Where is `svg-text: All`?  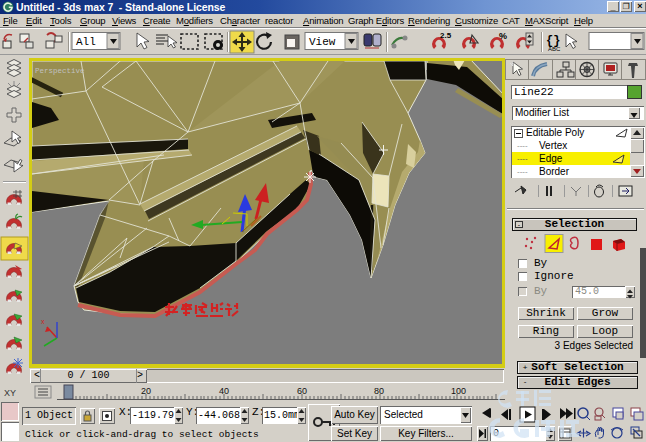
svg-text: All is located at coordinates (86, 42).